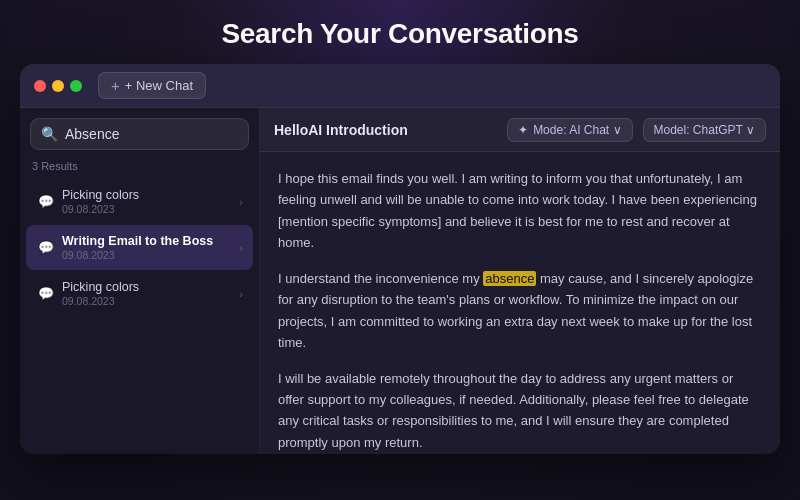  I want to click on chat-list-item-1: 💬 Picking colors 09.08.2023 ›, so click(140, 202).